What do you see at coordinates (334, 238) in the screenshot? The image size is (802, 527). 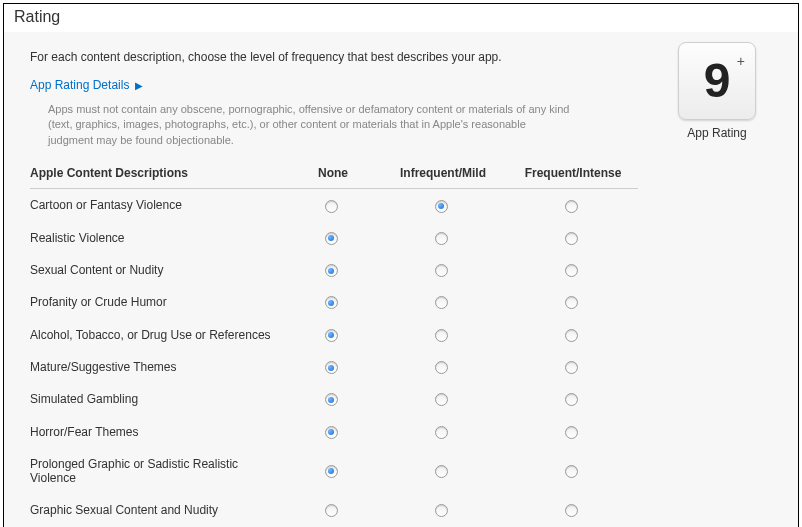 I see `rating-row: Realistic Violence` at bounding box center [334, 238].